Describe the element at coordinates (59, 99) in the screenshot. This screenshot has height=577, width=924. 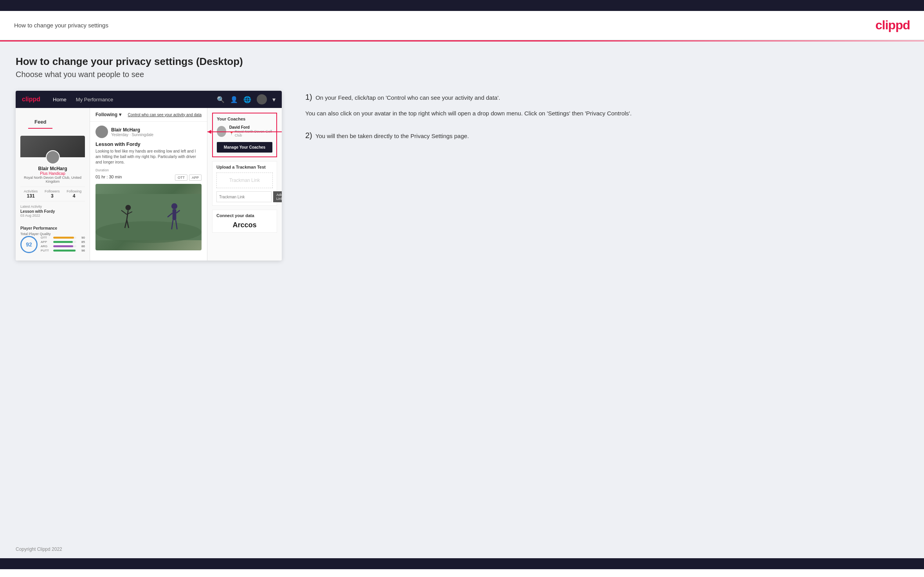
I see `nav-item-home: Home` at that location.